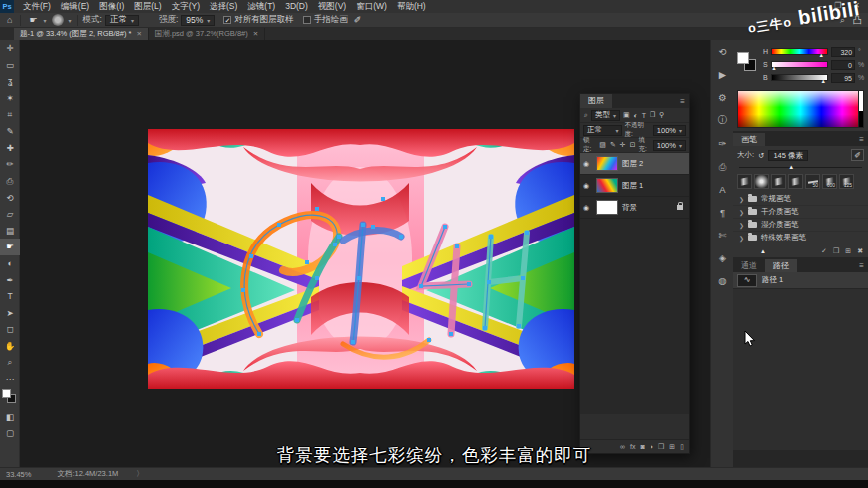 The image size is (868, 488). I want to click on path-selection-tool: ➤, so click(10, 313).